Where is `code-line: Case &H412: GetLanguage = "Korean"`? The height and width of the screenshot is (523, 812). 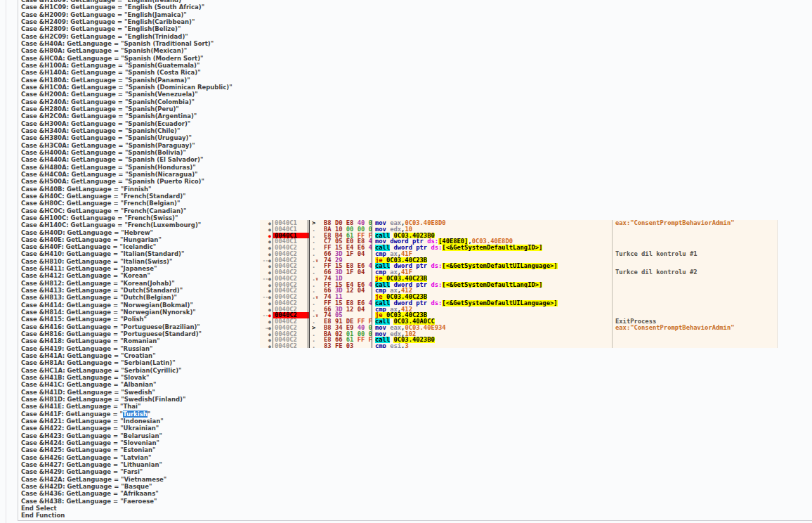
code-line: Case &H412: GetLanguage = "Korean" is located at coordinates (126, 276).